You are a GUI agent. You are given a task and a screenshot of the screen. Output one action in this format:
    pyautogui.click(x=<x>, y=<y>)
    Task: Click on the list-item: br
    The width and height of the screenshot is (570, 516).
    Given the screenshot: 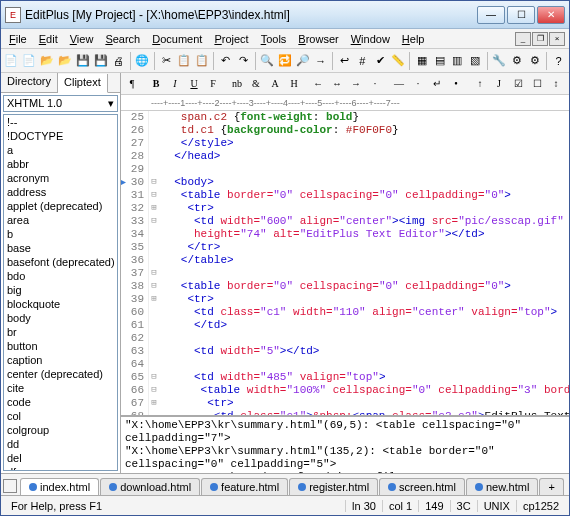 What is the action you would take?
    pyautogui.click(x=60, y=332)
    